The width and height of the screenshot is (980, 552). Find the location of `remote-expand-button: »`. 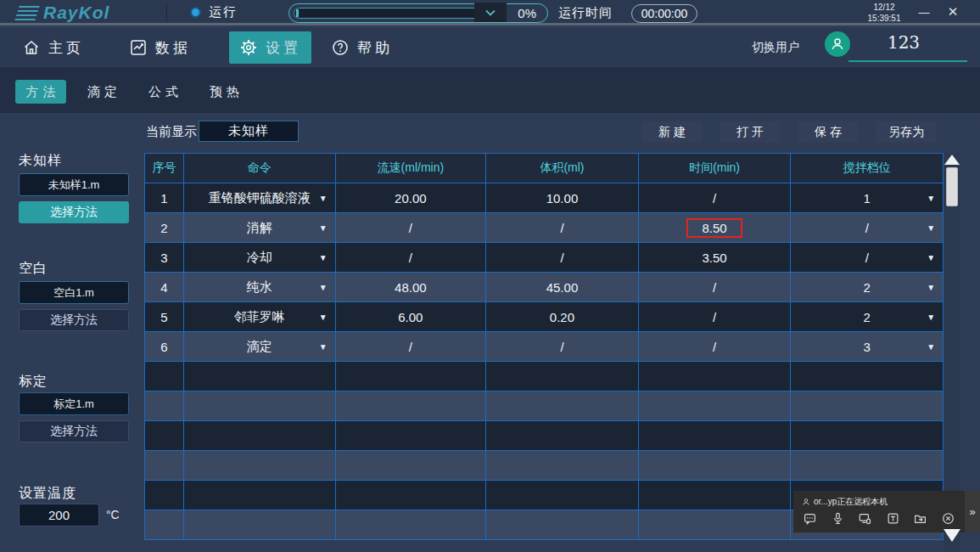

remote-expand-button: » is located at coordinates (972, 511).